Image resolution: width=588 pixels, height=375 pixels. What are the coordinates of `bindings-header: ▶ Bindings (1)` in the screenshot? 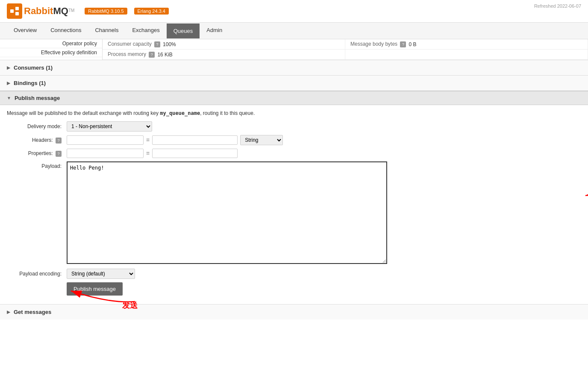 It's located at (294, 83).